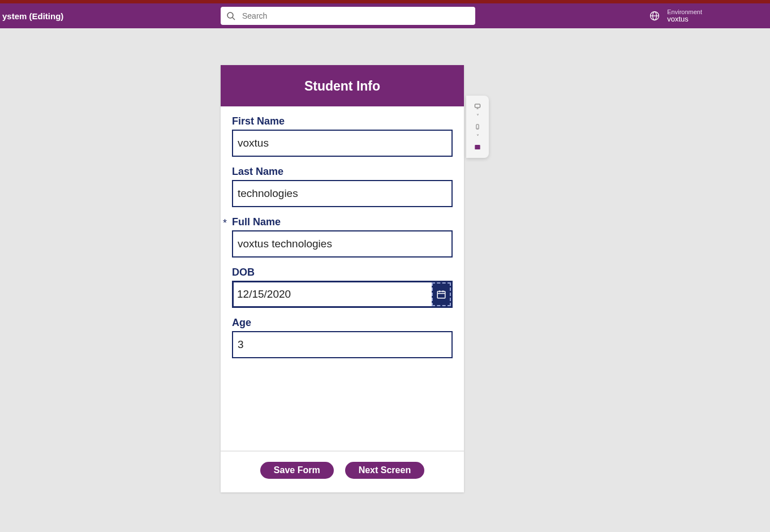 Image resolution: width=770 pixels, height=532 pixels. What do you see at coordinates (342, 187) in the screenshot?
I see `field-last-name: Last Name` at bounding box center [342, 187].